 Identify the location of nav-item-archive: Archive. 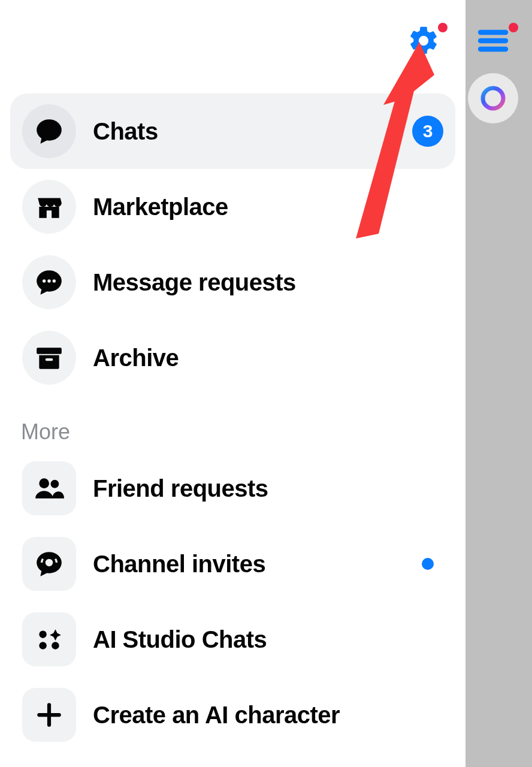
(232, 358).